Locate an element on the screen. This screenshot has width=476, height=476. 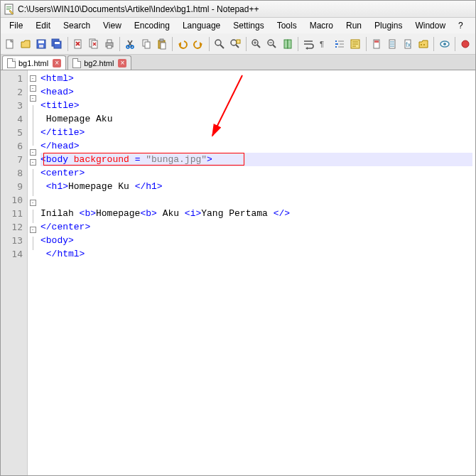
code-line: </html> is located at coordinates (256, 254).